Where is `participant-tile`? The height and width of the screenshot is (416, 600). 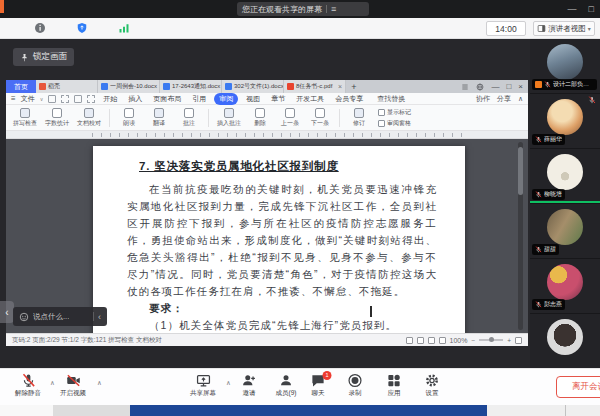 participant-tile is located at coordinates (565, 341).